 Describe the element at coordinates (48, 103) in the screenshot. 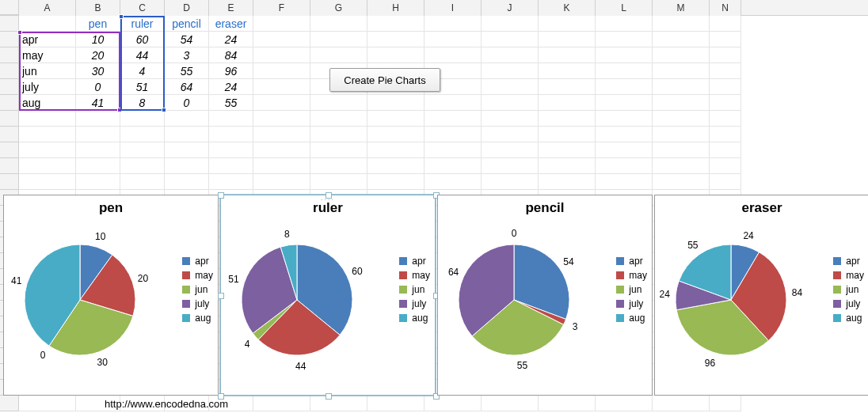

I see `cell-A6: aug` at that location.